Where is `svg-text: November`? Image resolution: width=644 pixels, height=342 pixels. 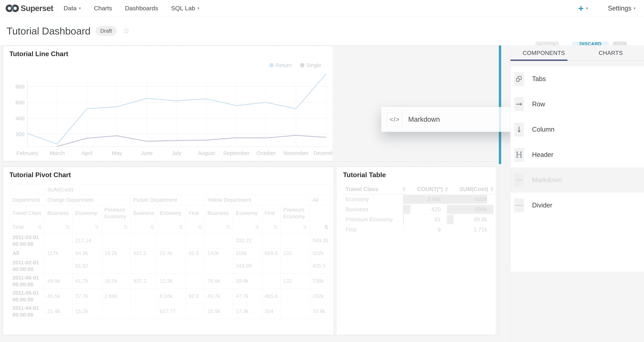
svg-text: November is located at coordinates (296, 153).